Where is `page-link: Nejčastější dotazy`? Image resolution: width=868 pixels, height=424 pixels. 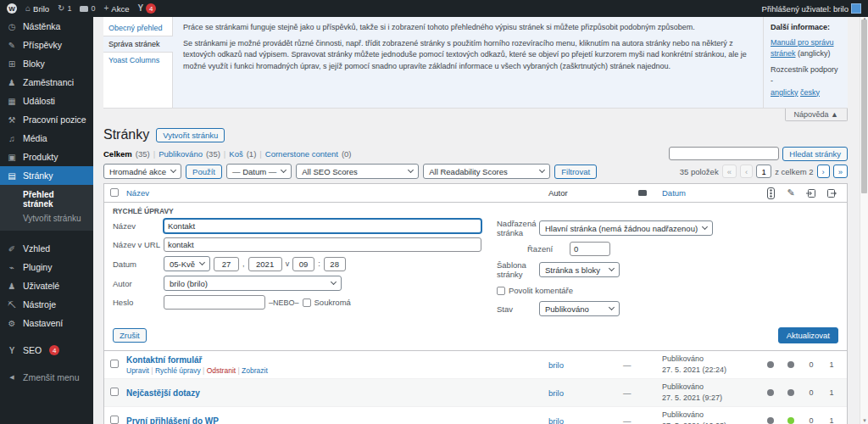 page-link: Nejčastější dotazy is located at coordinates (163, 393).